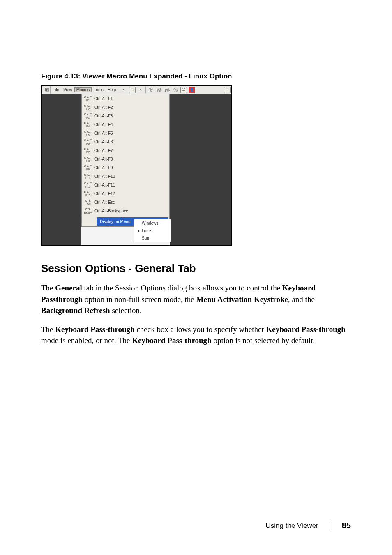  I want to click on macro-item-ctrl-alt-f1: C ALT F1Ctrl-Alt-F1, so click(126, 99).